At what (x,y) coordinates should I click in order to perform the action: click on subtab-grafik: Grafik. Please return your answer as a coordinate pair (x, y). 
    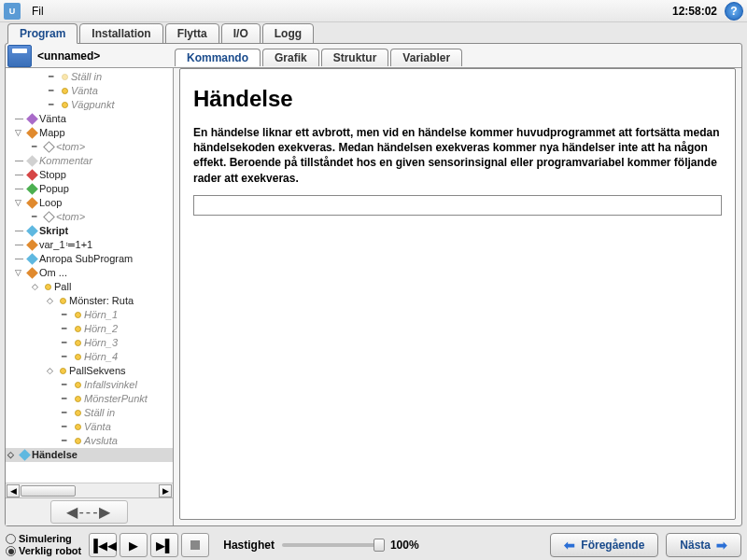
    Looking at the image, I should click on (291, 58).